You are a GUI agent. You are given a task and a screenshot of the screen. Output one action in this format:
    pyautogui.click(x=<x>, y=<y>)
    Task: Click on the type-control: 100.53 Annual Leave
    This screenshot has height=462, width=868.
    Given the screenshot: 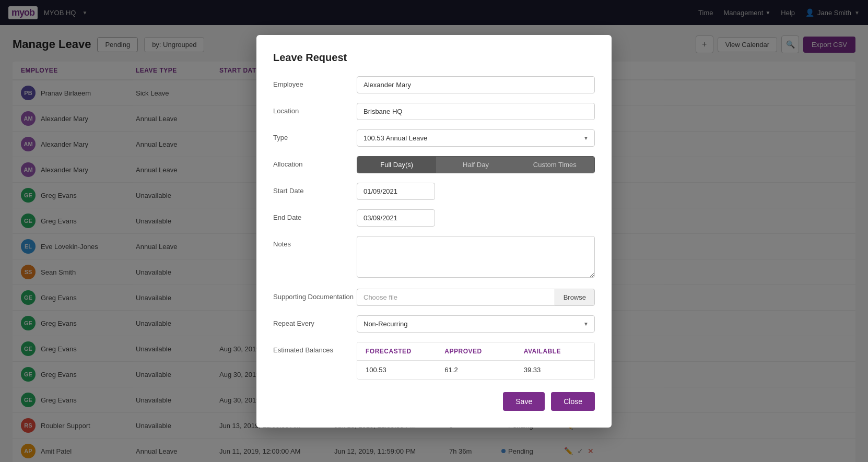 What is the action you would take?
    pyautogui.click(x=476, y=138)
    